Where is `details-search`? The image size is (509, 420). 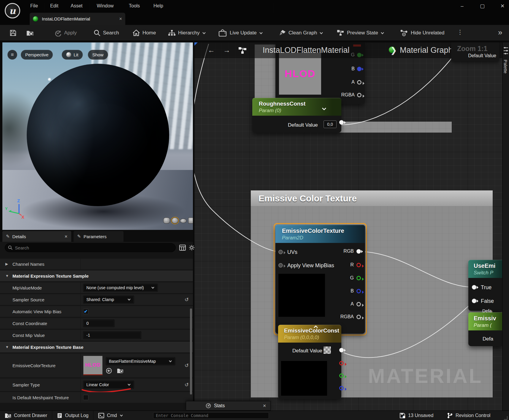 details-search is located at coordinates (90, 248).